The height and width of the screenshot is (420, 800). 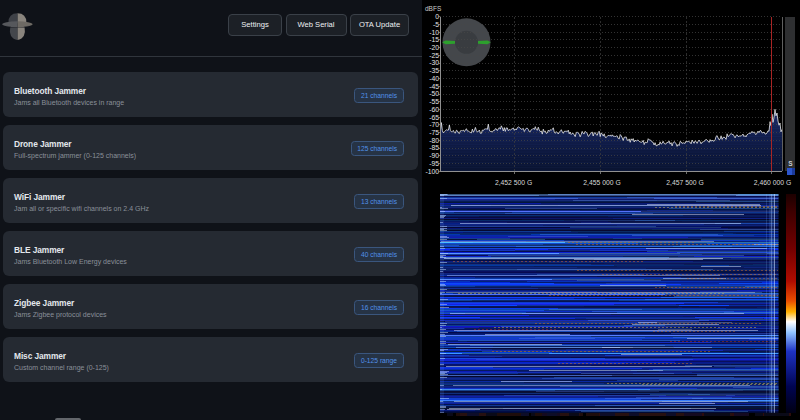 What do you see at coordinates (772, 182) in the screenshot?
I see `svg-text: 2,460 000 G` at bounding box center [772, 182].